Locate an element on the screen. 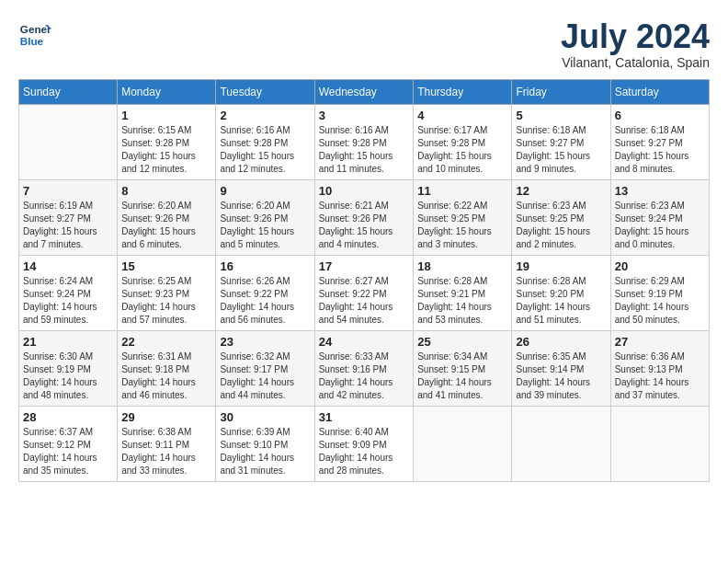 The image size is (728, 563). day-info: Sunrise: 6:33 AM Sunset: 9:16 PM Dayligh… is located at coordinates (364, 376).